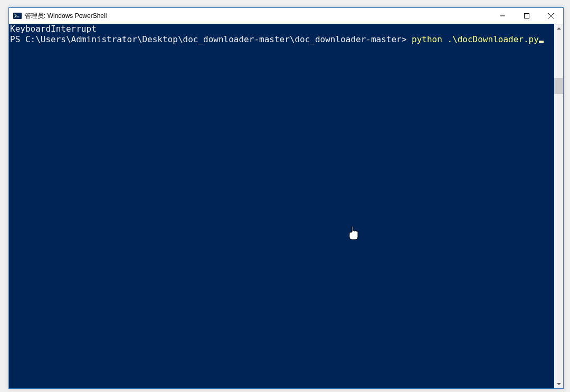 The height and width of the screenshot is (392, 570). What do you see at coordinates (258, 16) in the screenshot?
I see `window-title: 管理员: Windows PowerShell` at bounding box center [258, 16].